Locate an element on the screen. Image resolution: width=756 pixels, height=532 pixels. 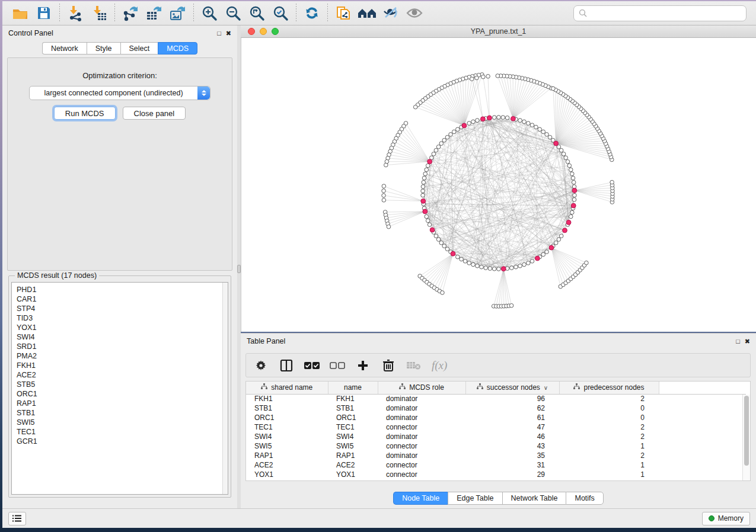
result-node: SWI4 is located at coordinates (122, 337).